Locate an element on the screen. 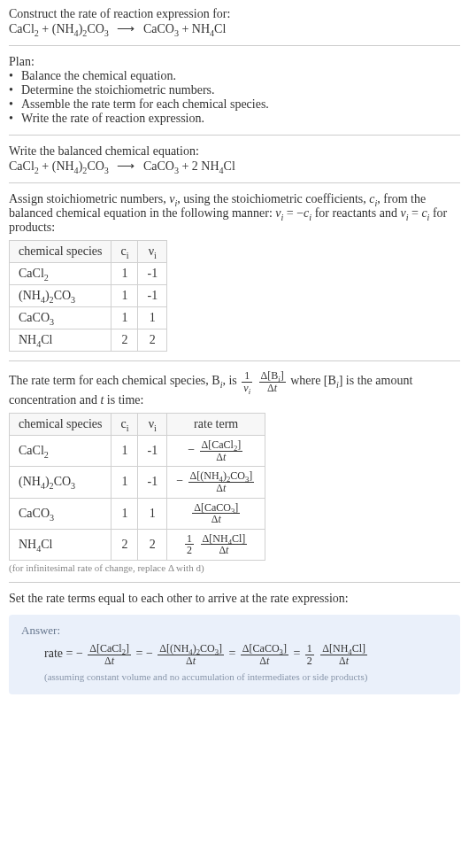 This screenshot has width=469, height=868. table-header-row: chemical species ci νi is located at coordinates (88, 252).